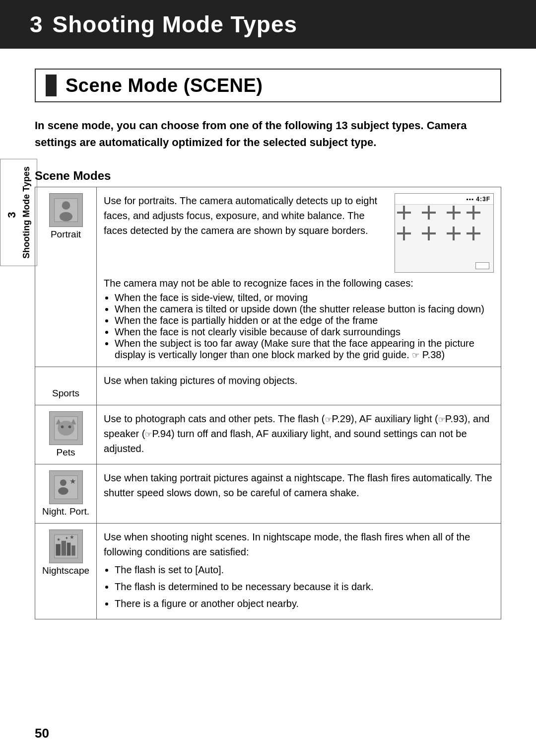 Image resolution: width=536 pixels, height=756 pixels. I want to click on nightscape-description-content: Use when shooting night scenes. In night…, so click(299, 570).